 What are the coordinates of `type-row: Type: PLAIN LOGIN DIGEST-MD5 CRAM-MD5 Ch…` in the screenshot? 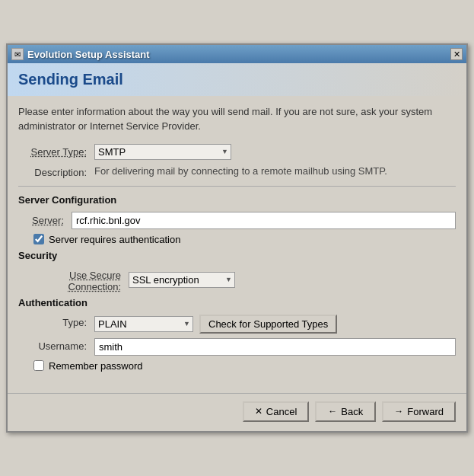 It's located at (237, 324).